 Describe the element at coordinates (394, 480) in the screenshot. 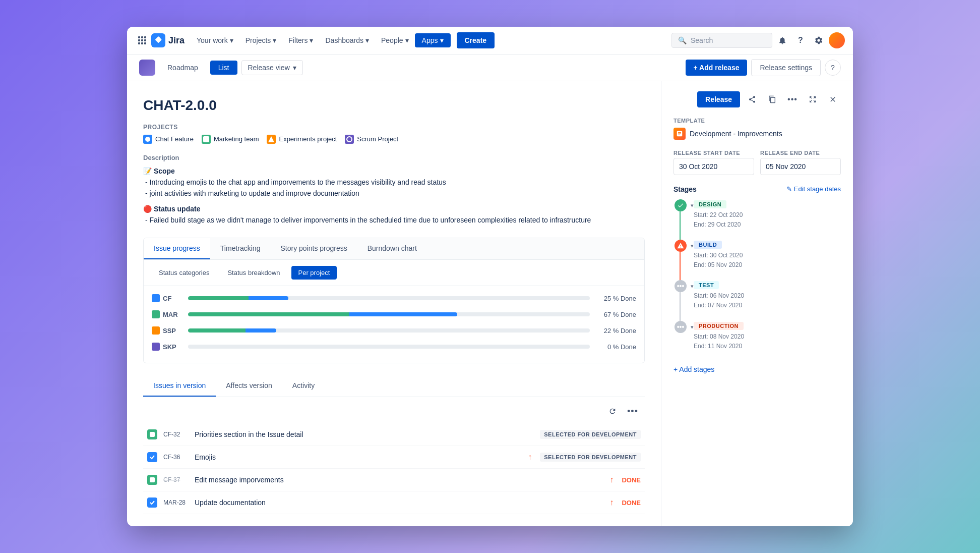

I see `issue-row-cf37: CF-37 Edit message imporvements ↑ DONE` at that location.